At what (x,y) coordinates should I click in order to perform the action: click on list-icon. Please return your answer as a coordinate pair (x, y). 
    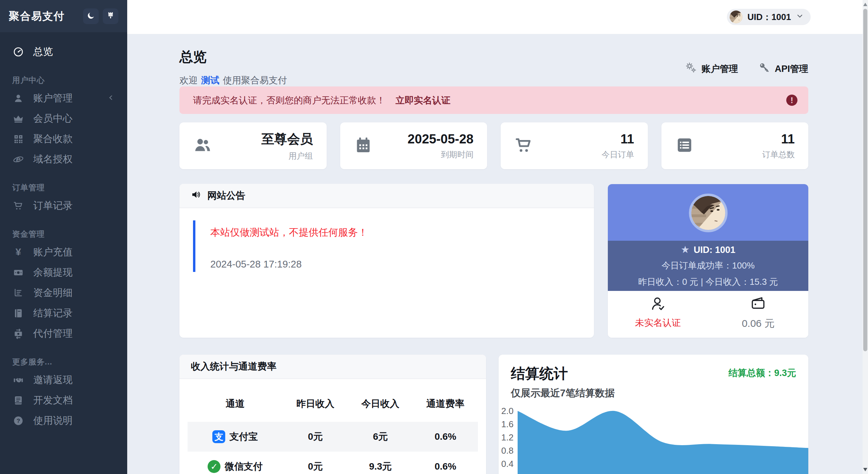
    Looking at the image, I should click on (684, 146).